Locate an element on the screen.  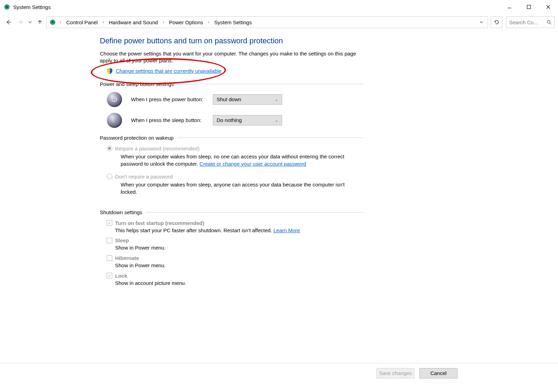
sleep-desc: Show in Power menu. is located at coordinates (239, 248).